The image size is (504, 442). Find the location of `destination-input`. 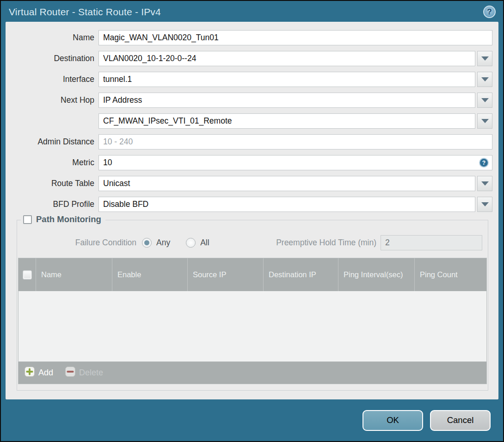

destination-input is located at coordinates (287, 58).